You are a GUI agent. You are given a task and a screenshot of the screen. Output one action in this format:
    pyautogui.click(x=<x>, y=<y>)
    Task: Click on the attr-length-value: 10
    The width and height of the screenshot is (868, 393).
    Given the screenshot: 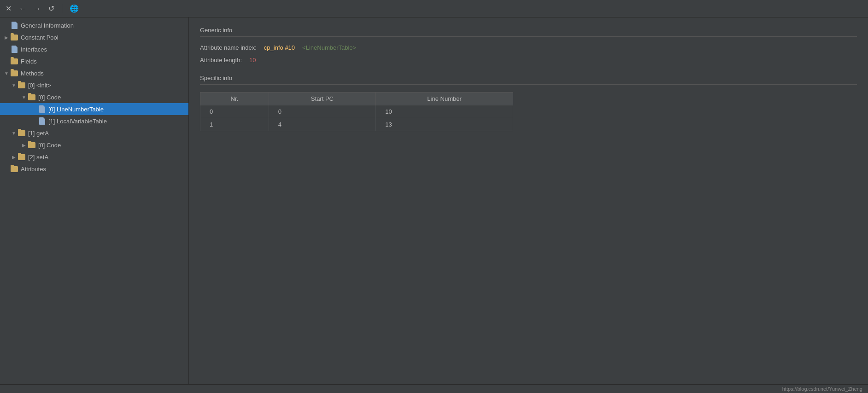 What is the action you would take?
    pyautogui.click(x=252, y=60)
    